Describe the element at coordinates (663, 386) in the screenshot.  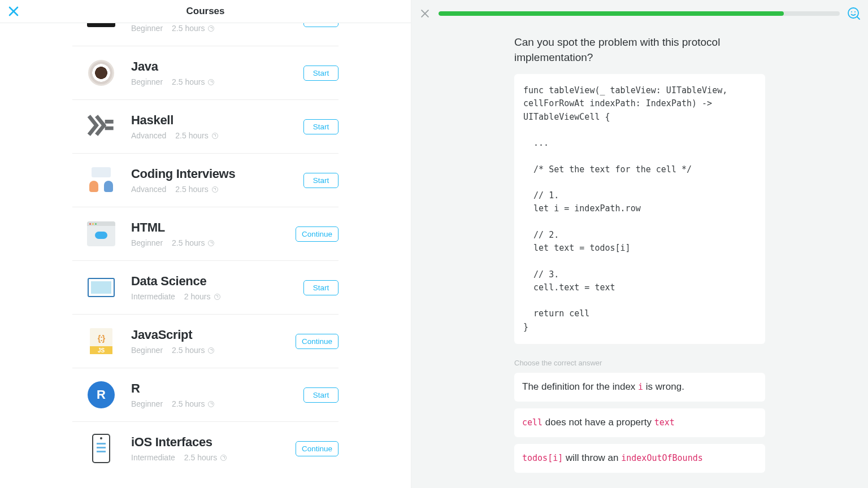
I see `answer-text: is wrong.` at that location.